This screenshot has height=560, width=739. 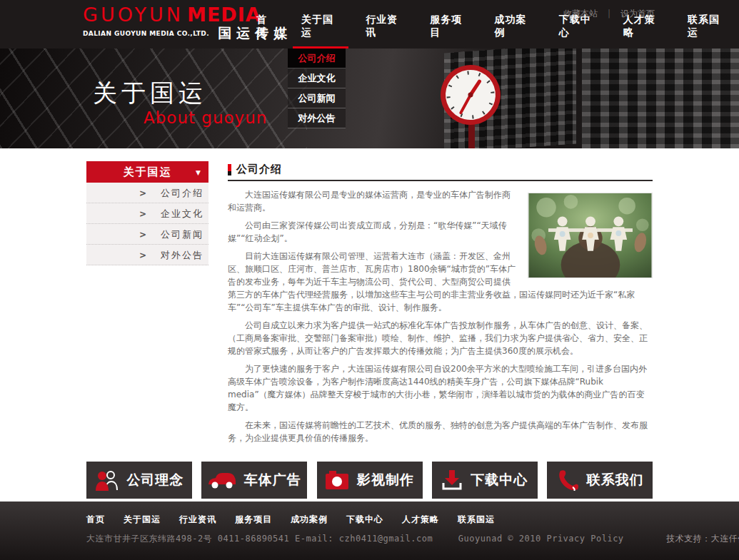 What do you see at coordinates (146, 34) in the screenshot?
I see `logo-company-en: DALIAN GUOYUN MEDIA CO.,LTD.` at bounding box center [146, 34].